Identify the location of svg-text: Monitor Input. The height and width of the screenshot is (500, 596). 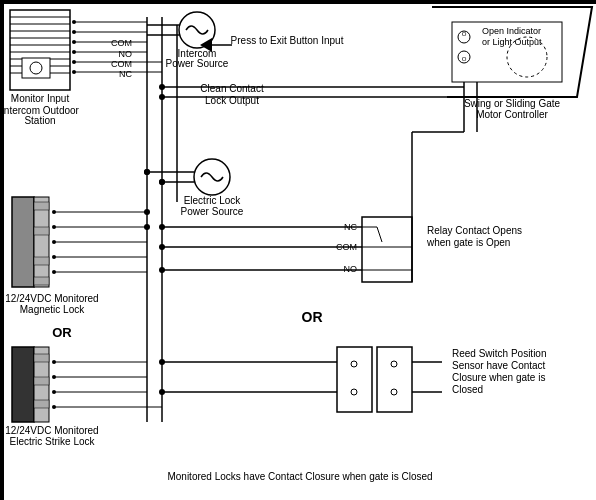
(40, 98).